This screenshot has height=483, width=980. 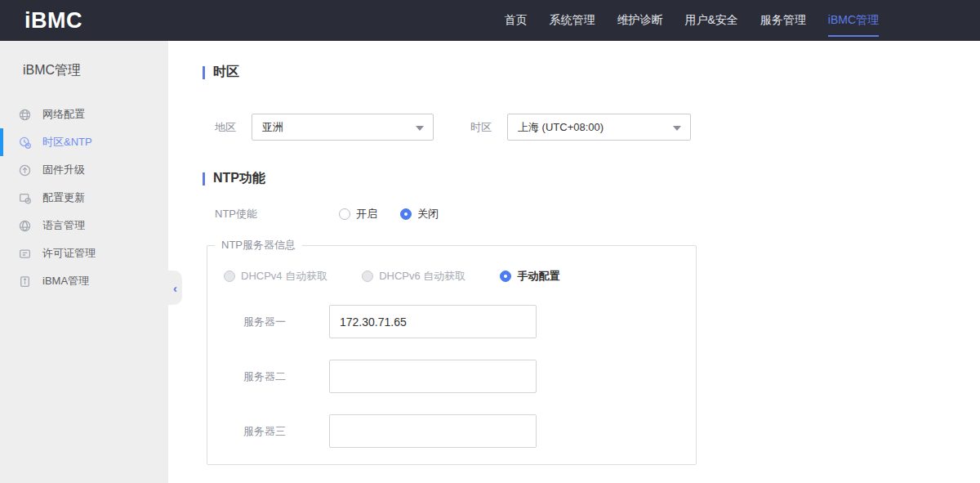 I want to click on radio-option-dhcpv4-auto: DHCPv4 自动获取, so click(x=276, y=276).